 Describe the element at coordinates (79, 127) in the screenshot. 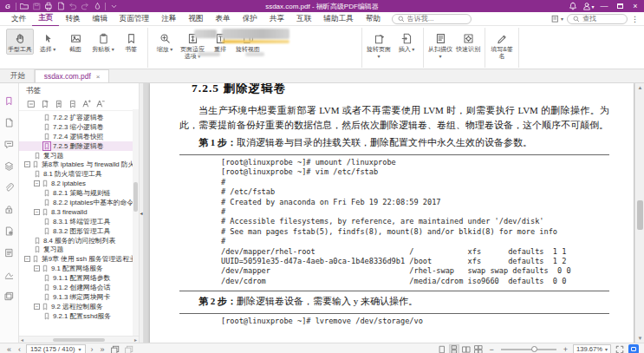

I see `bookmark-item: 7.2.3 缩小逻辑卷` at that location.